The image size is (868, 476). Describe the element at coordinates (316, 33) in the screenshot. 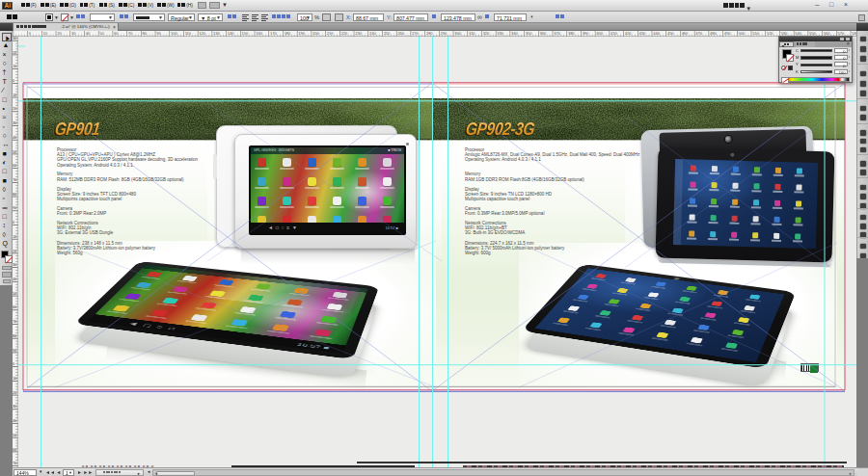

I see `svg-text: 200` at that location.